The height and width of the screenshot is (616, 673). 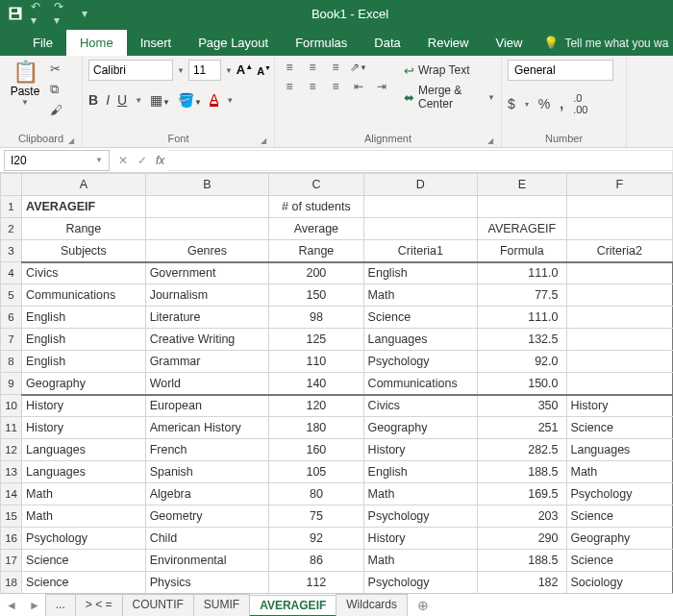 What do you see at coordinates (208, 538) in the screenshot?
I see `cell: Child` at bounding box center [208, 538].